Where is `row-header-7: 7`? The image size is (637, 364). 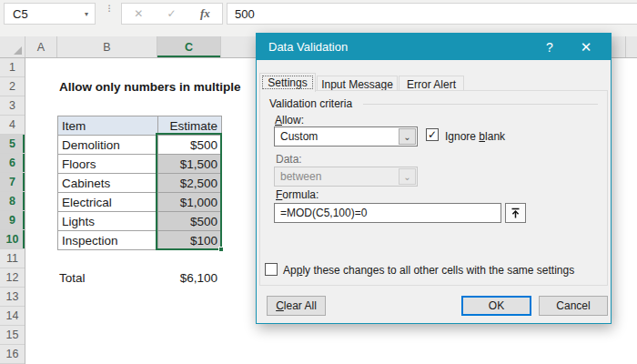
row-header-7: 7 is located at coordinates (13, 182).